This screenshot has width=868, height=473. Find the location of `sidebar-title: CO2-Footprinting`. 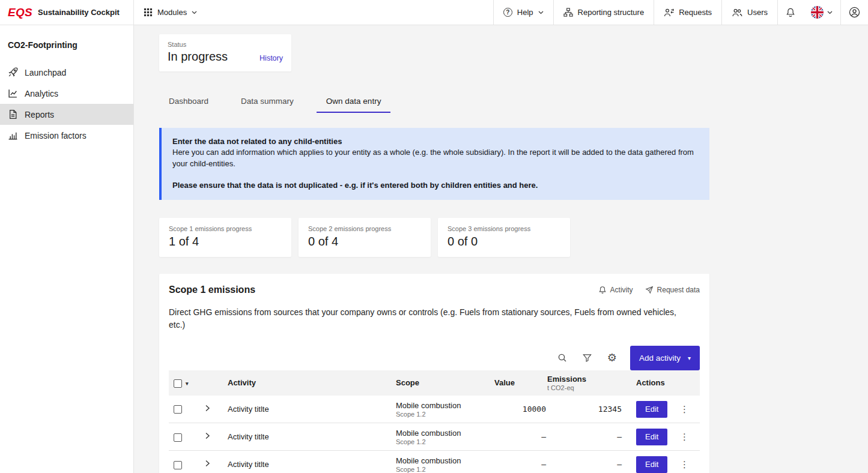

sidebar-title: CO2-Footprinting is located at coordinates (67, 43).